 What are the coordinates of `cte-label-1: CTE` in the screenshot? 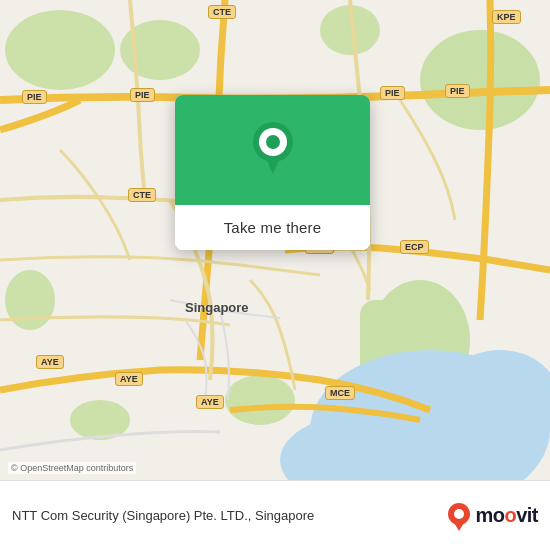 It's located at (222, 12).